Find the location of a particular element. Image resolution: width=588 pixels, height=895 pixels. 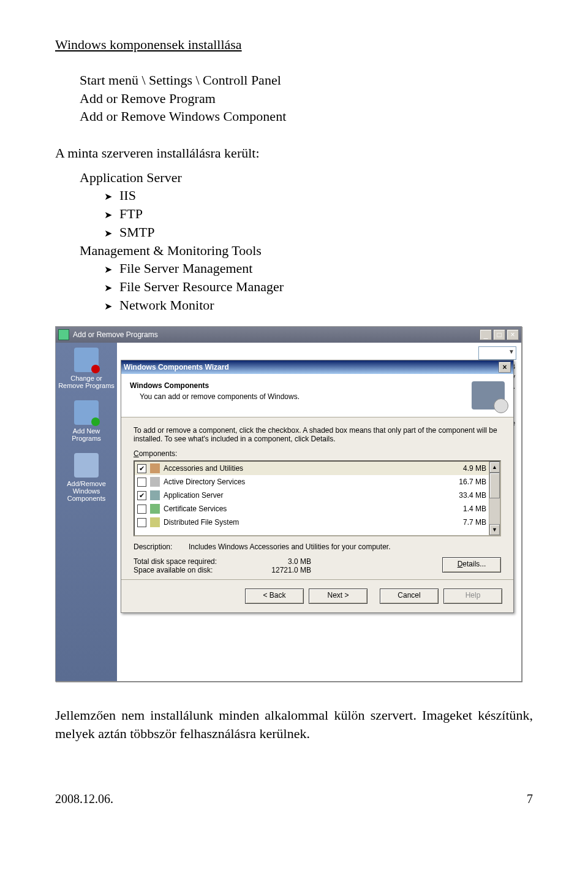

cancel-button: Cancel is located at coordinates (409, 596).